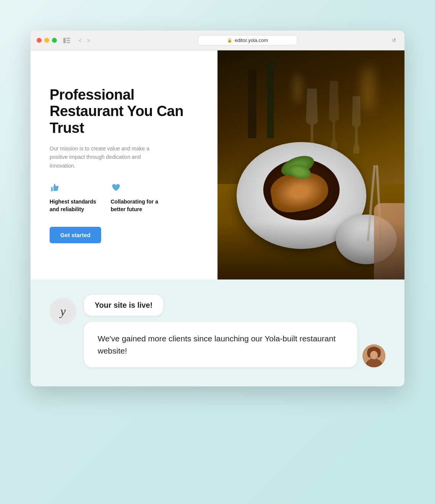 The height and width of the screenshot is (504, 435). I want to click on feature-2-text: Collaborating for a better future, so click(135, 205).